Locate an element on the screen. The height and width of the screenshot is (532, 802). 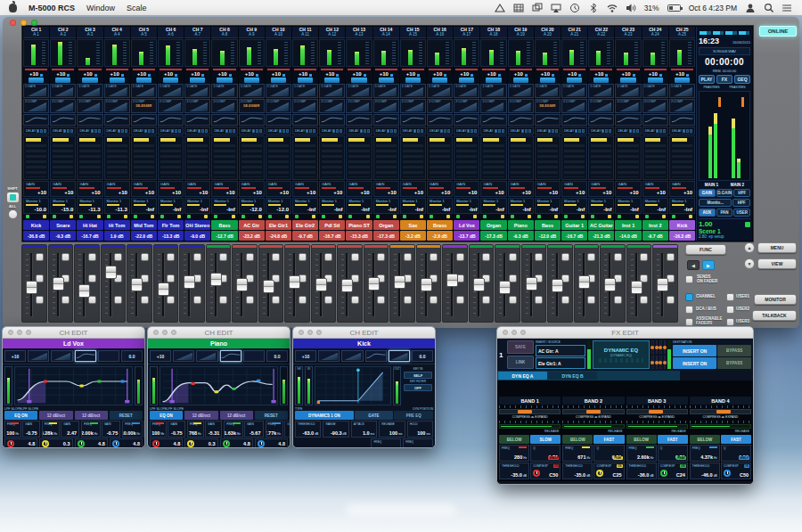
eq-thumb is located at coordinates (86, 356).